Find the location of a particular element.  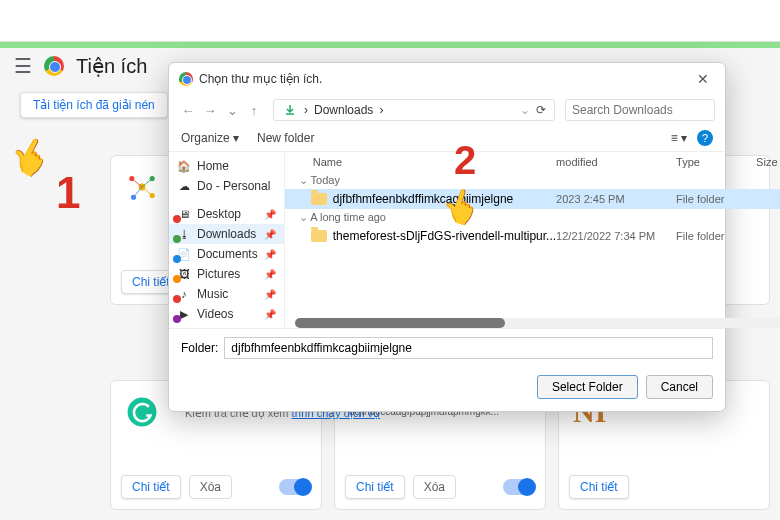

folder-icon: 🏠 is located at coordinates (184, 166).